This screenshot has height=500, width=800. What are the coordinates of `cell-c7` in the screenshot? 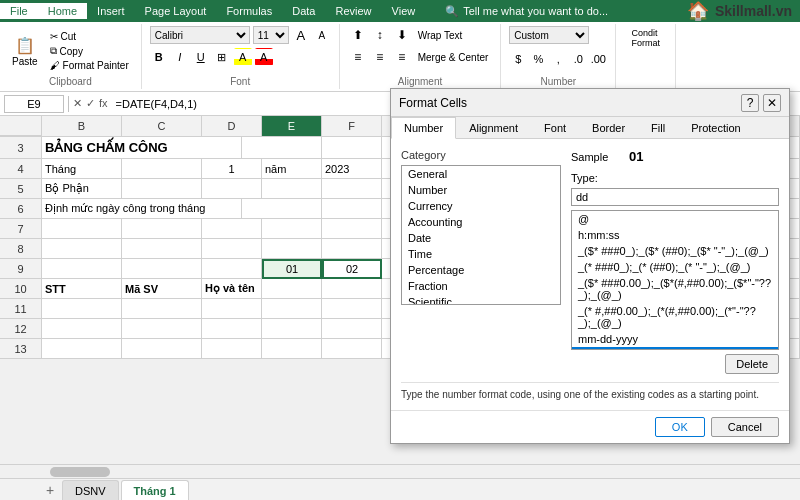 It's located at (162, 229).